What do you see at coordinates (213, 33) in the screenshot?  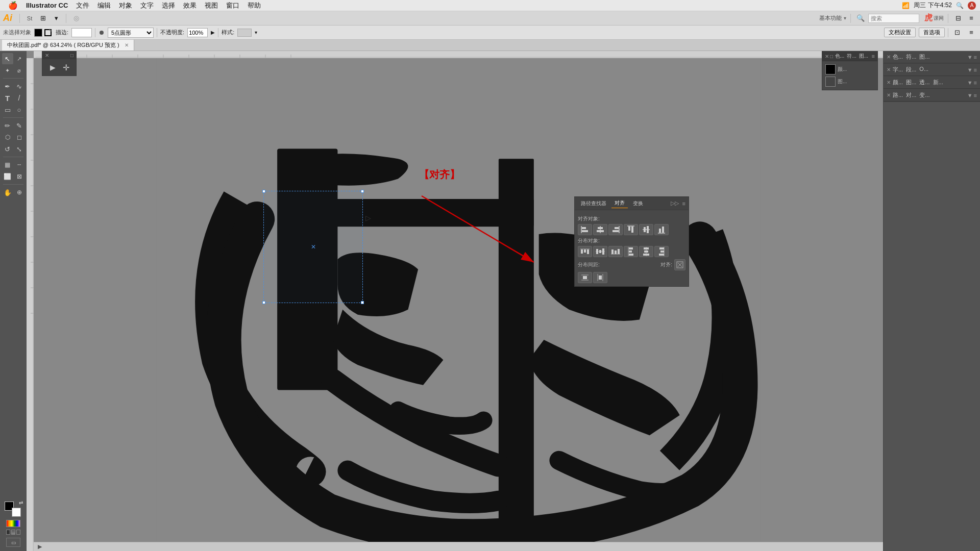 I see `opacity-arrow: ▶` at bounding box center [213, 33].